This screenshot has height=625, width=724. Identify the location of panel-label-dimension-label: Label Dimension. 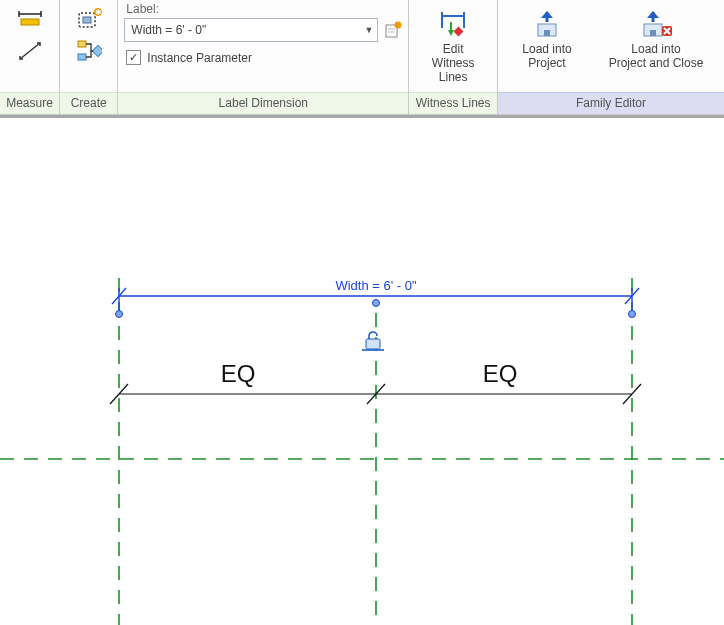
(263, 103).